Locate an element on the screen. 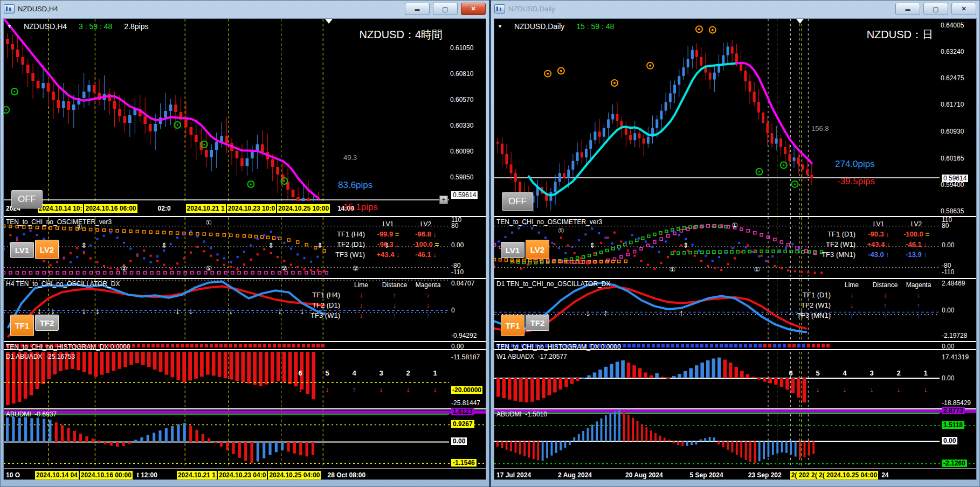 The height and width of the screenshot is (487, 980). column-header: LV2 is located at coordinates (426, 224).